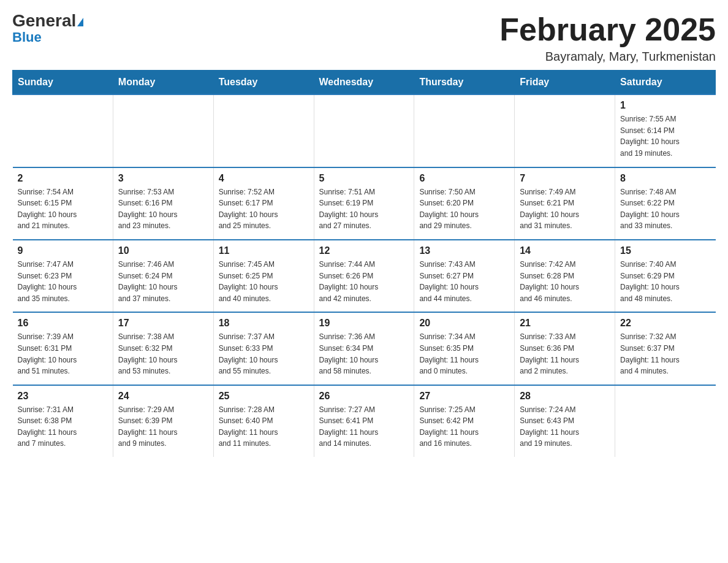  I want to click on calendar-week-row: 23Sunrise: 7:31 AMSunset: 6:38 PMDayligh…, so click(364, 421).